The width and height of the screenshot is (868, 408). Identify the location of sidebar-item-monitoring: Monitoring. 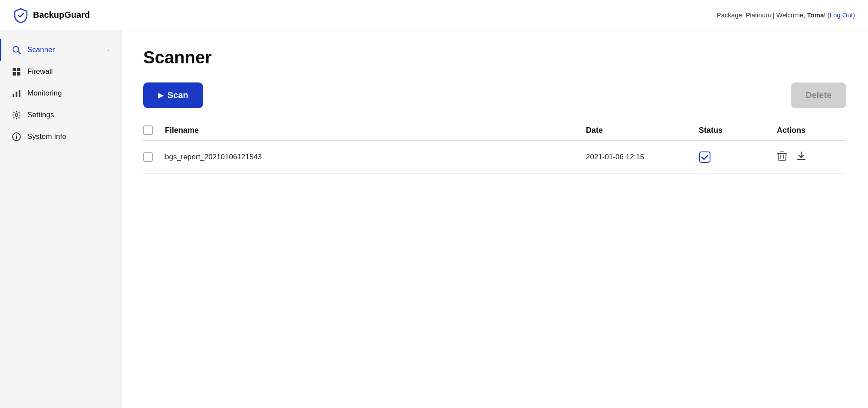
(61, 93).